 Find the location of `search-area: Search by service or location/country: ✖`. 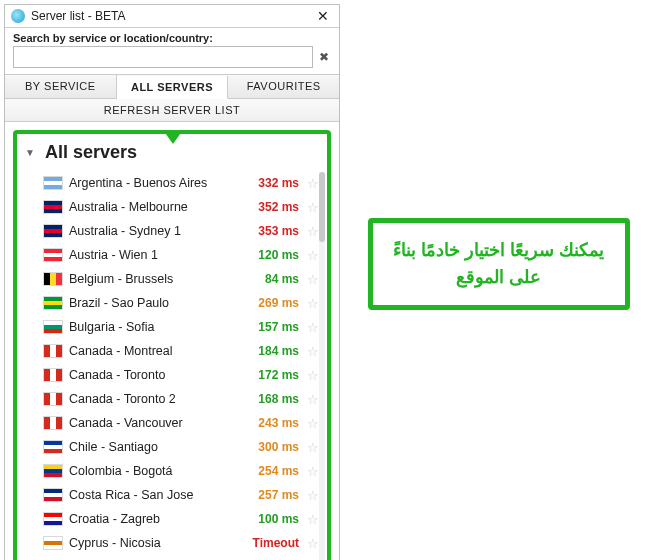

search-area: Search by service or location/country: ✖ is located at coordinates (172, 51).